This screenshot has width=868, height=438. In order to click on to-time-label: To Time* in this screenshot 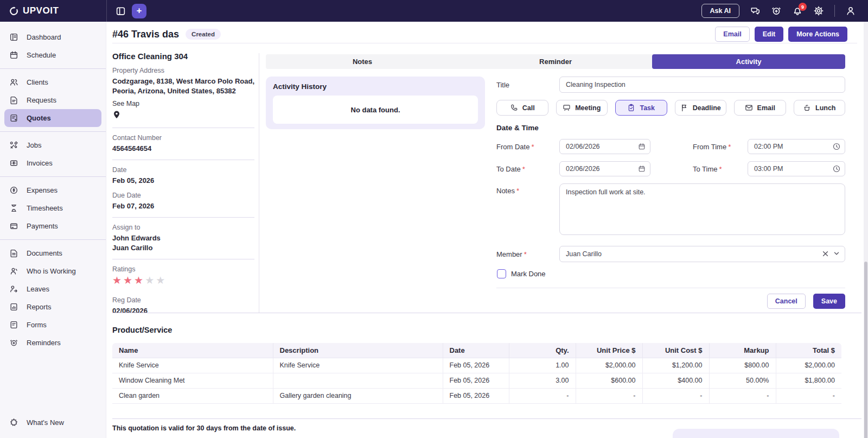, I will do `click(720, 169)`.